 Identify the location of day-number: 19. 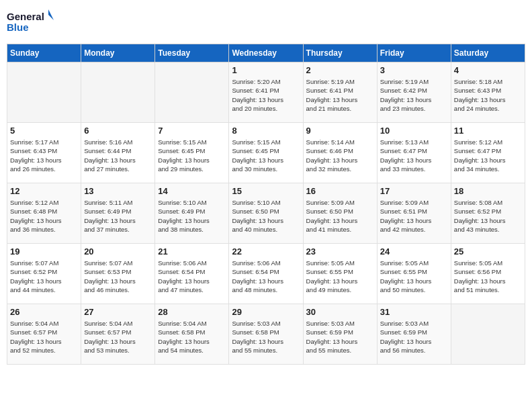
(44, 251).